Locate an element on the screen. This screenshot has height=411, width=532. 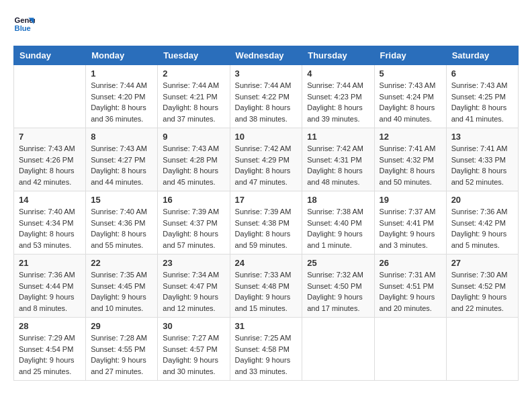
day-number: 23 is located at coordinates (193, 263).